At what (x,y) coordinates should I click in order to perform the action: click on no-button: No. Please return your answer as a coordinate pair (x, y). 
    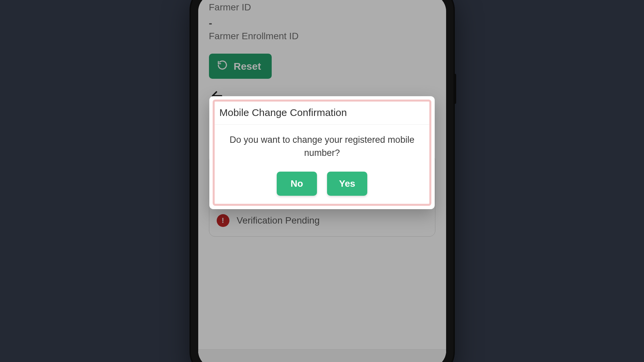
    Looking at the image, I should click on (297, 184).